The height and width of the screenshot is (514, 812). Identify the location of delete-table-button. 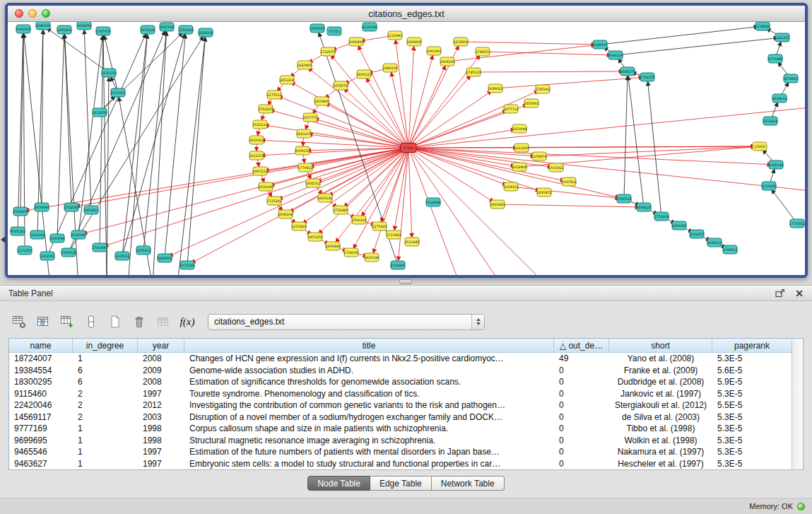
(139, 322).